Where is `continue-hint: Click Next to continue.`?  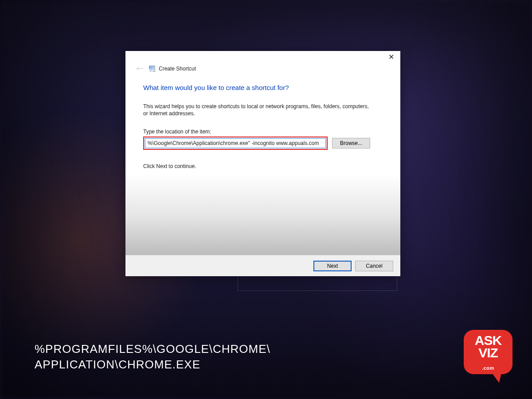 continue-hint: Click Next to continue. is located at coordinates (263, 166).